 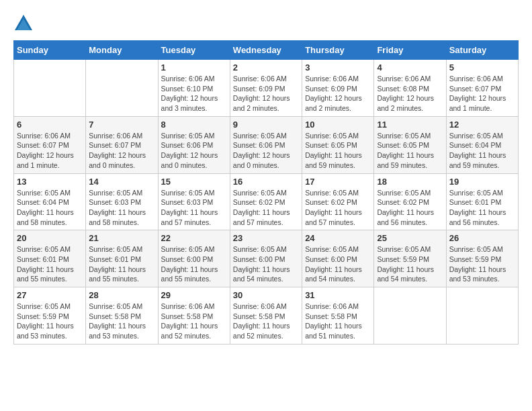 What do you see at coordinates (410, 67) in the screenshot?
I see `day-number: 4` at bounding box center [410, 67].